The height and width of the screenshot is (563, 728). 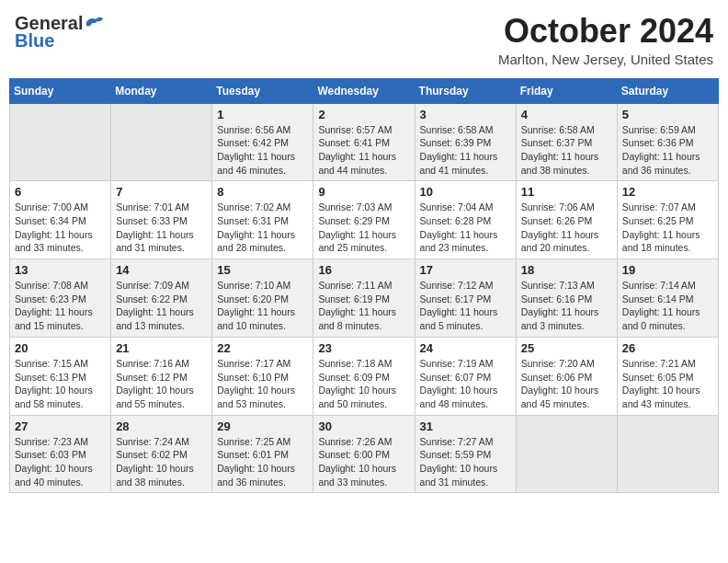 What do you see at coordinates (263, 462) in the screenshot?
I see `day-info: Sunrise: 7:25 AM Sunset: 6:01 PM Dayligh…` at bounding box center [263, 462].